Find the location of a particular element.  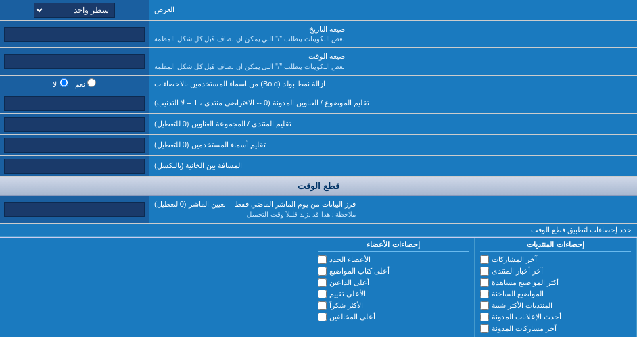

checkbox-most-viewed is located at coordinates (484, 282).